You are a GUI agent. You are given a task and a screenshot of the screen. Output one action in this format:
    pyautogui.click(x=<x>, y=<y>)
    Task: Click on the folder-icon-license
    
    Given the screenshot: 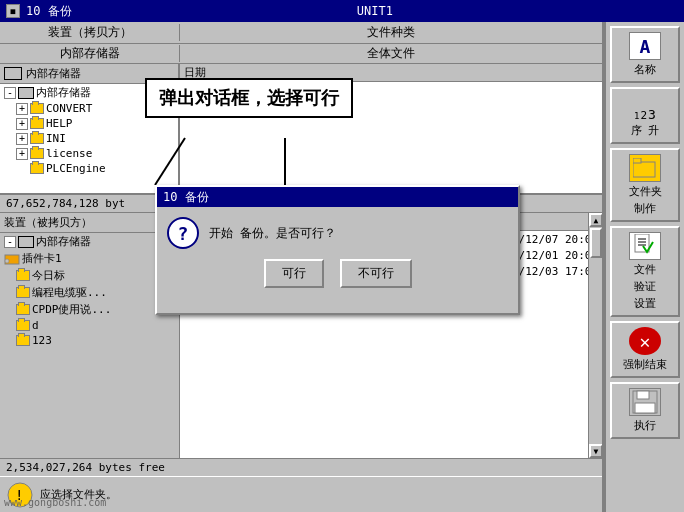 What is the action you would take?
    pyautogui.click(x=37, y=154)
    